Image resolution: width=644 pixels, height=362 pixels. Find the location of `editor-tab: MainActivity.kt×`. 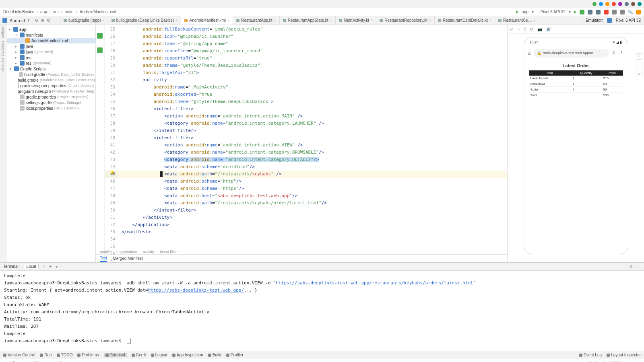

editor-tab: MainActivity.kt× is located at coordinates (356, 20).